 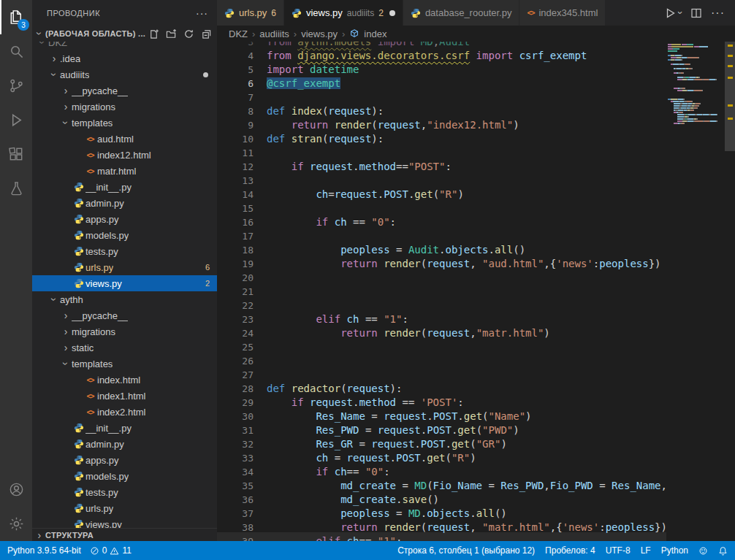 What do you see at coordinates (16, 489) in the screenshot?
I see `account-button` at bounding box center [16, 489].